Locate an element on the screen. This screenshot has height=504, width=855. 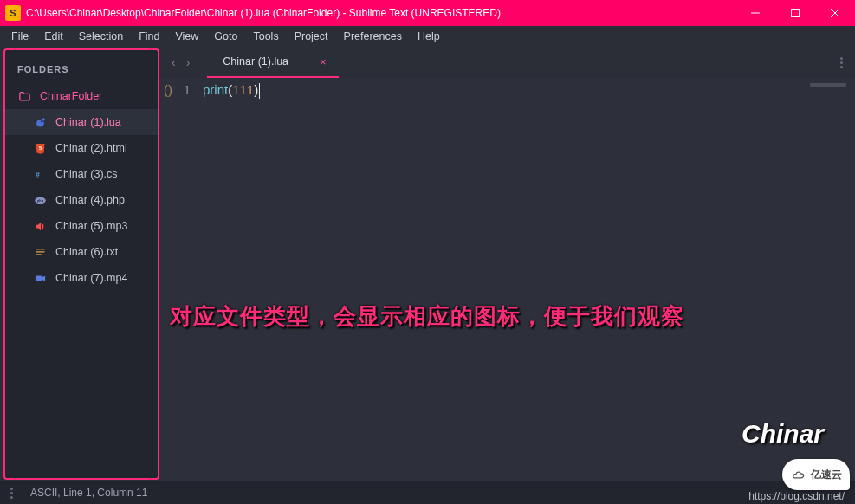
file-label: Chinar (5).mp3 is located at coordinates (92, 226).